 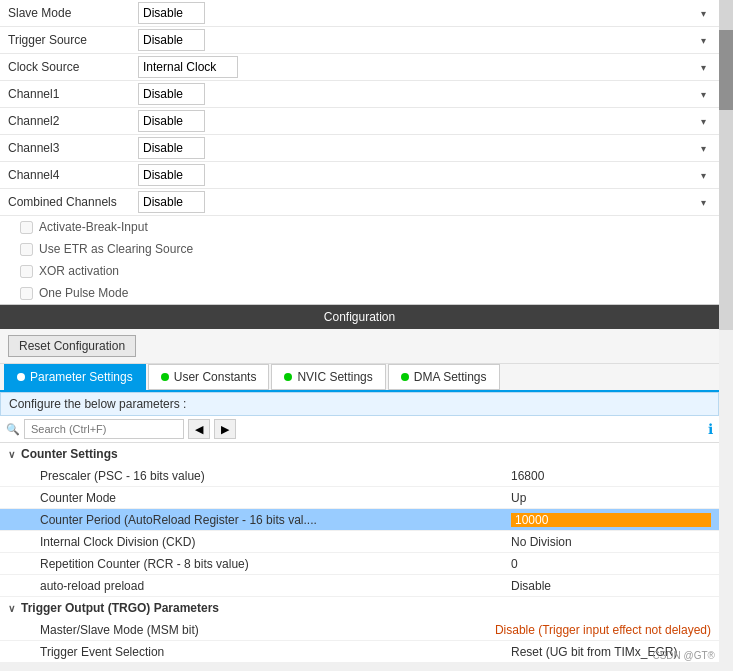 I want to click on one-pulse-row: One Pulse Mode, so click(x=360, y=293).